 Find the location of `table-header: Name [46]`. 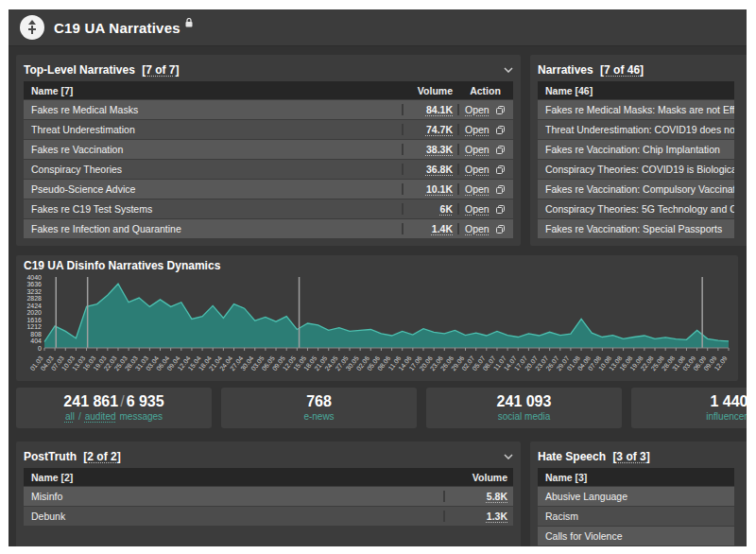

table-header: Name [46] is located at coordinates (636, 91).